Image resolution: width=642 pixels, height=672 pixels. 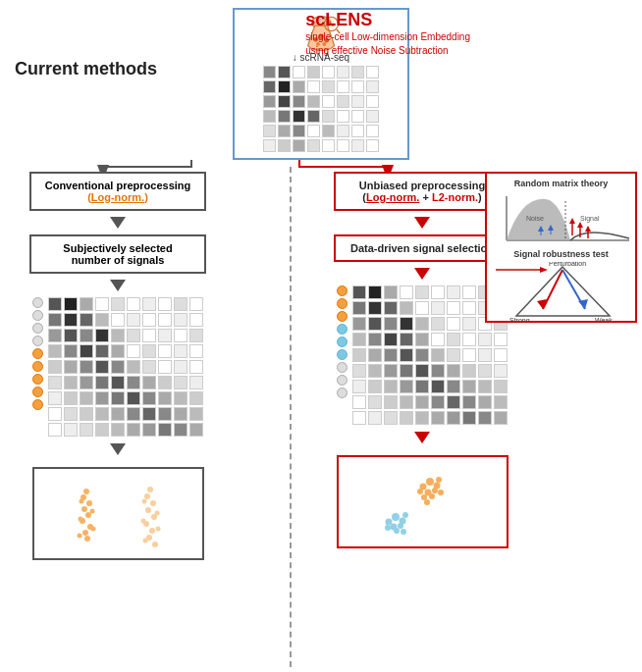 I want to click on sclens-subtitle: single-cell Low-dimension Embeddingusing…, so click(x=388, y=44).